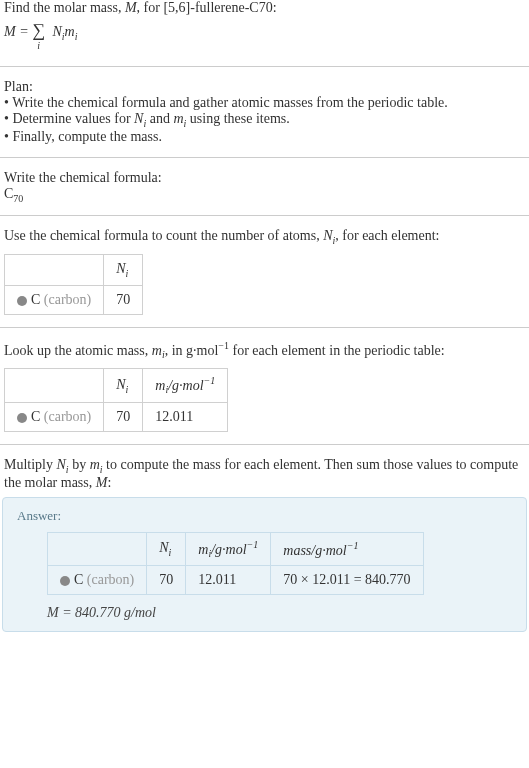 The image size is (529, 768). I want to click on sum-symbol: ∑i, so click(38, 30).